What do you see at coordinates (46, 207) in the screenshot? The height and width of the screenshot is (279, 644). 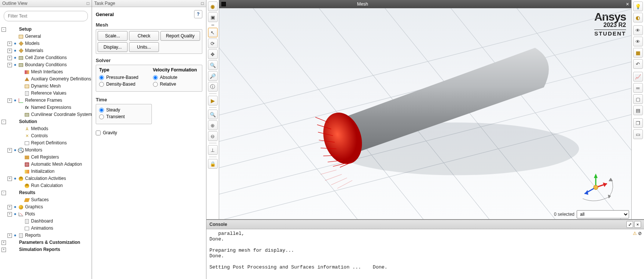 I see `tree-item-graphics: +Graphics` at bounding box center [46, 207].